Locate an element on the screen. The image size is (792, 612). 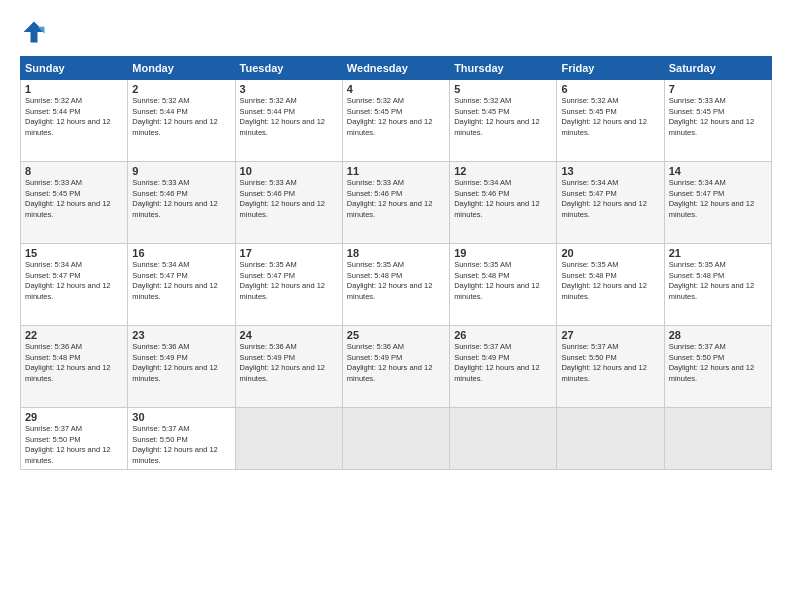
calendar-cell: 26Sunrise: 5:37 AMSunset: 5:49 PMDayligh… is located at coordinates (504, 367).